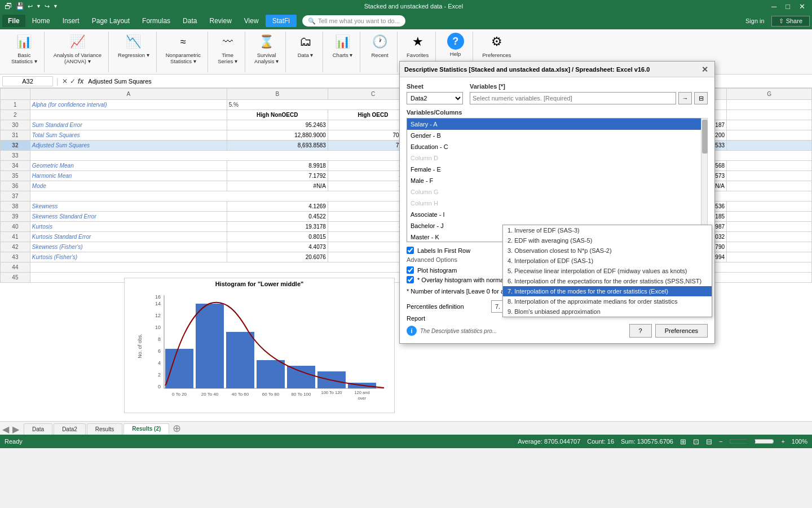  What do you see at coordinates (277, 146) in the screenshot?
I see `cell-b32: 8,693.8583` at bounding box center [277, 146].